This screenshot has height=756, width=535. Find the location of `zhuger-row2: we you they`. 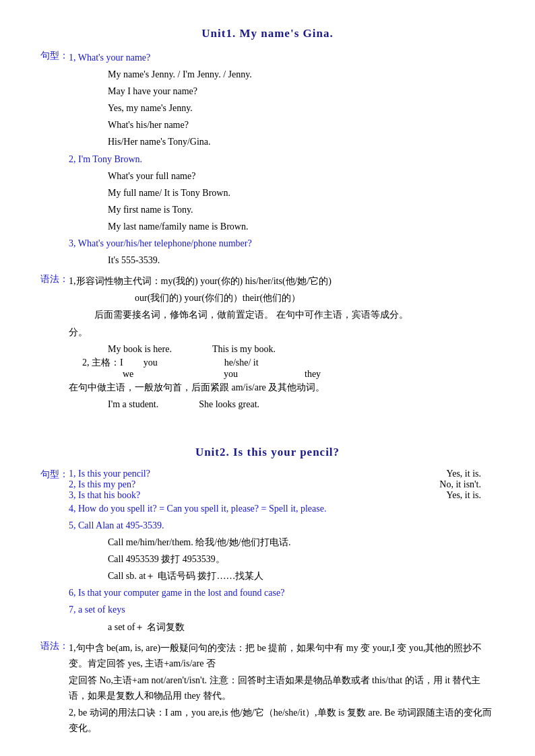

zhuger-row2: we you they is located at coordinates (288, 374).